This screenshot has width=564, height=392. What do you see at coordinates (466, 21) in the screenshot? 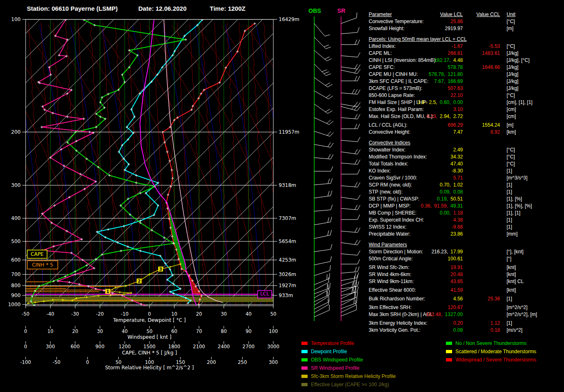
I see `table-row: Convective Temperature:25.86[°C]` at bounding box center [466, 21].